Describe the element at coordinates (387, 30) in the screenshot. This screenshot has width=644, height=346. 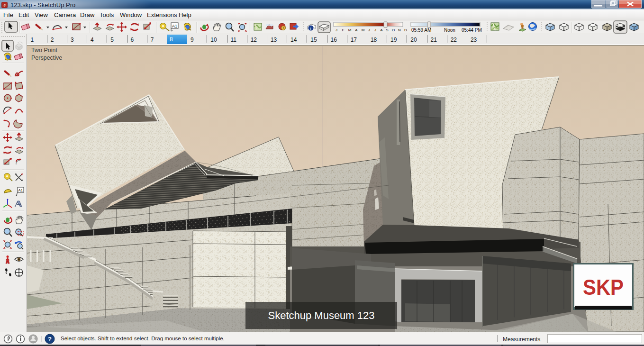
I see `svg-text: S` at that location.